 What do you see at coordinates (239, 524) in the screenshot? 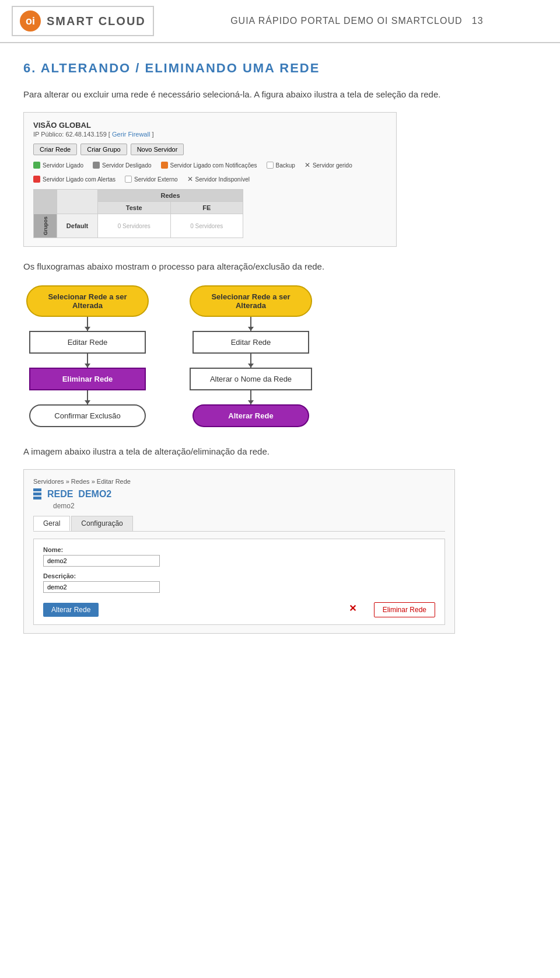
I see `tabs-row: Geral Configuração` at bounding box center [239, 524].